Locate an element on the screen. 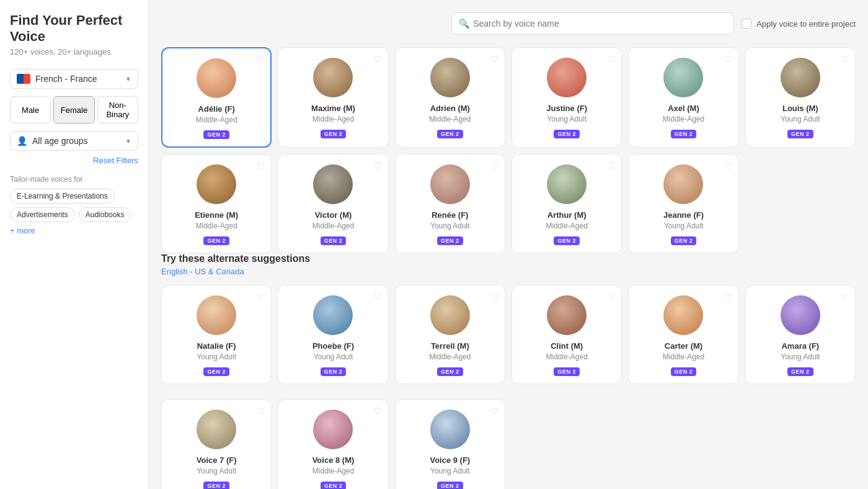  alternate-subtitle: English - US & Canada is located at coordinates (508, 272).